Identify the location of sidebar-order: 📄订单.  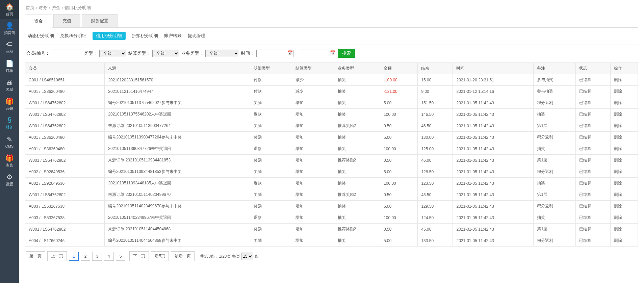
(9, 66).